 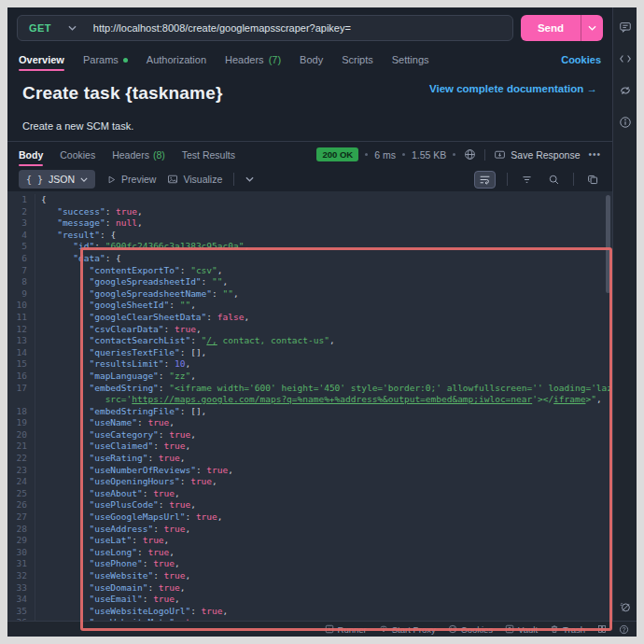 What do you see at coordinates (453, 629) in the screenshot?
I see `cookie-icon` at bounding box center [453, 629].